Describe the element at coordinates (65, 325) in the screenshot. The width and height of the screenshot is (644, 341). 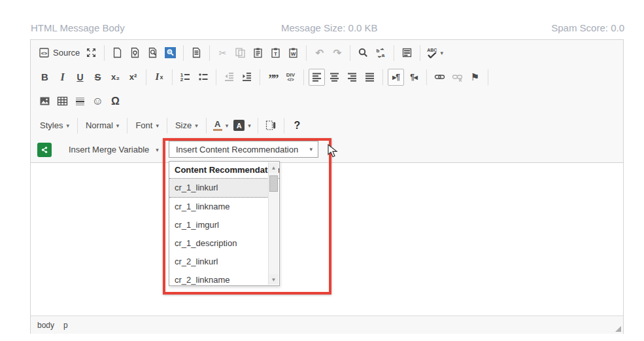
I see `path-element-p: p` at that location.